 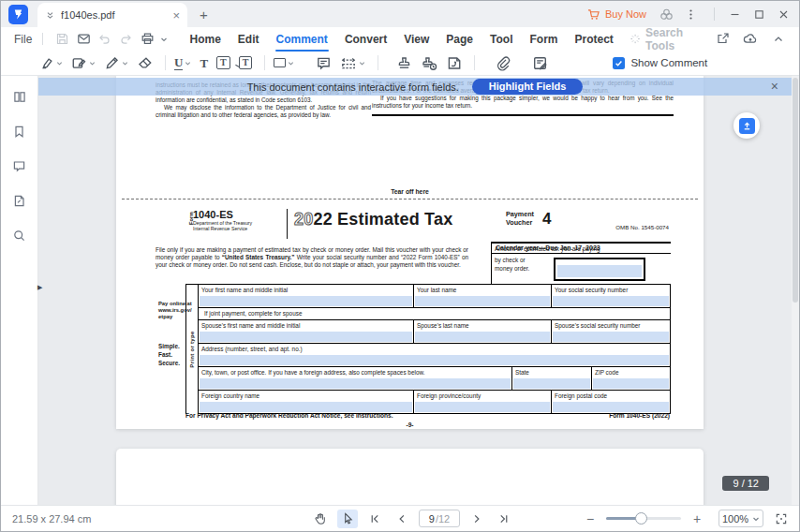 What do you see at coordinates (355, 384) in the screenshot?
I see `city-input` at bounding box center [355, 384].